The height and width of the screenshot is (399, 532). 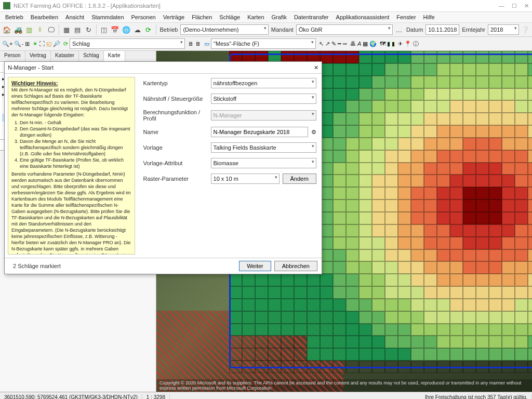 I want to click on dialog-title: N-Manager - Start, so click(x=31, y=68).